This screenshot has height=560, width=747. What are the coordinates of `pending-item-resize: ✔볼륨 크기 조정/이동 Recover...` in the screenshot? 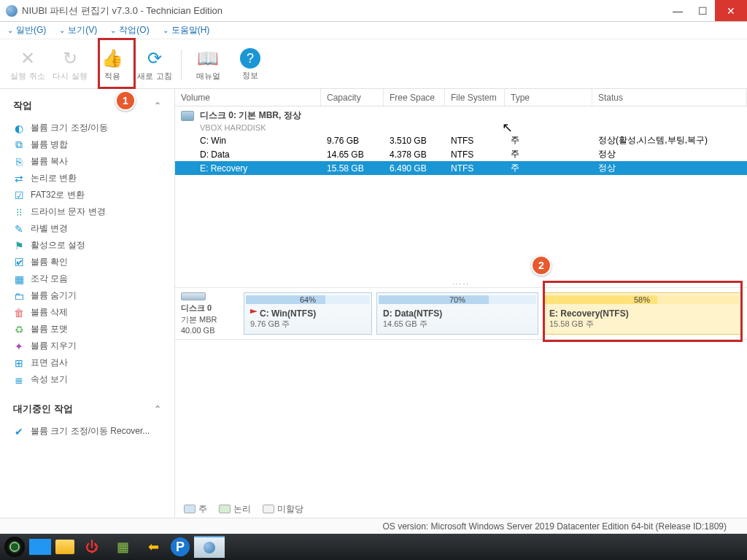 It's located at (88, 432).